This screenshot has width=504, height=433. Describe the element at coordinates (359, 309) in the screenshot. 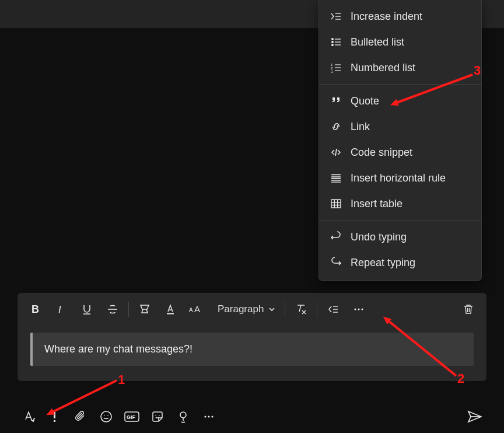

I see `more-formatting-button` at that location.